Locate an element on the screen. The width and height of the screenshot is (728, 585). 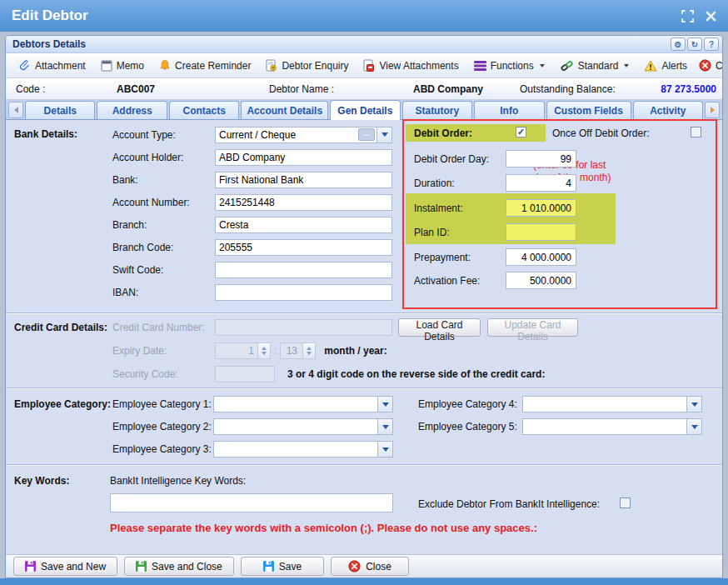
toolbar-close-button: Close is located at coordinates (708, 65).